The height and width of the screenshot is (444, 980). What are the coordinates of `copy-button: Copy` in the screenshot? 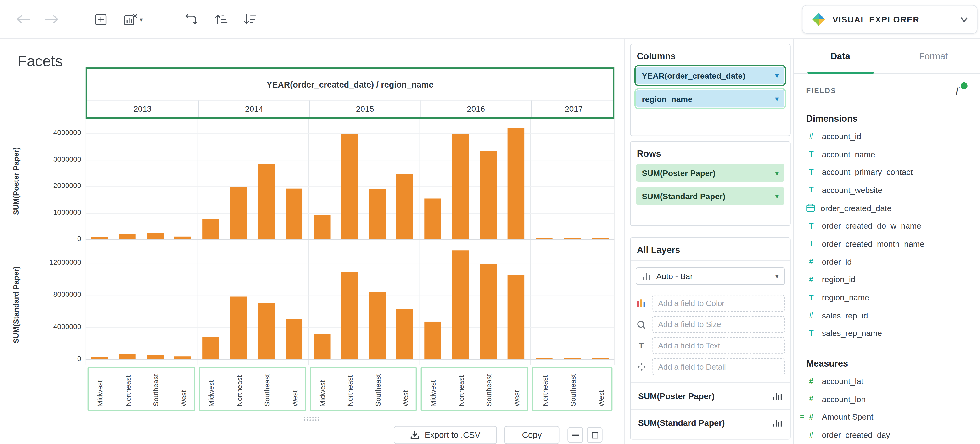 It's located at (532, 435).